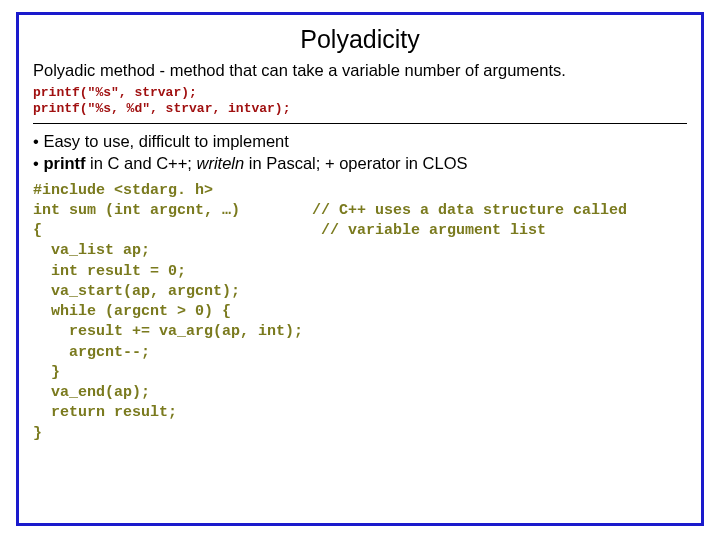  Describe the element at coordinates (142, 163) in the screenshot. I see `bullet-2-mid1: in C and C++;` at that location.